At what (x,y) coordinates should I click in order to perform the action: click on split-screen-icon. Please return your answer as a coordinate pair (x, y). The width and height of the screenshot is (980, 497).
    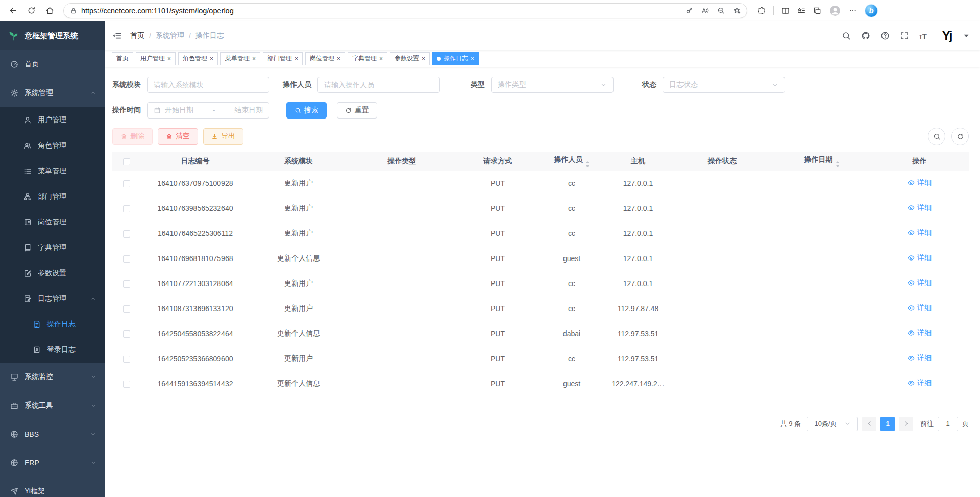
    Looking at the image, I should click on (786, 11).